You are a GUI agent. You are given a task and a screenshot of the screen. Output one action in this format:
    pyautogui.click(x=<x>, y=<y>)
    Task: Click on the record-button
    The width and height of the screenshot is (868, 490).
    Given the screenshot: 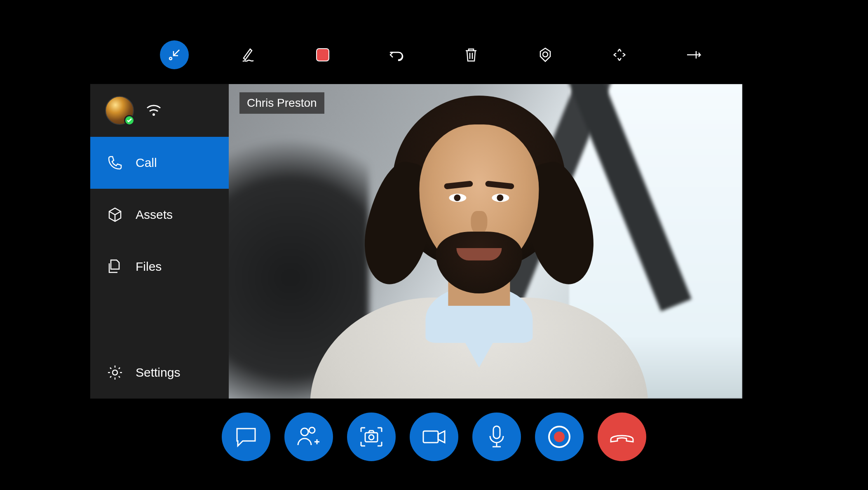 What is the action you would take?
    pyautogui.click(x=559, y=437)
    